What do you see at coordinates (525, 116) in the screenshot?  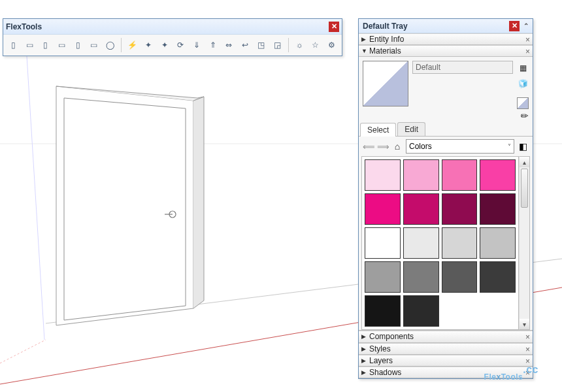 I see `eyedropper-icon: ✎` at bounding box center [525, 116].